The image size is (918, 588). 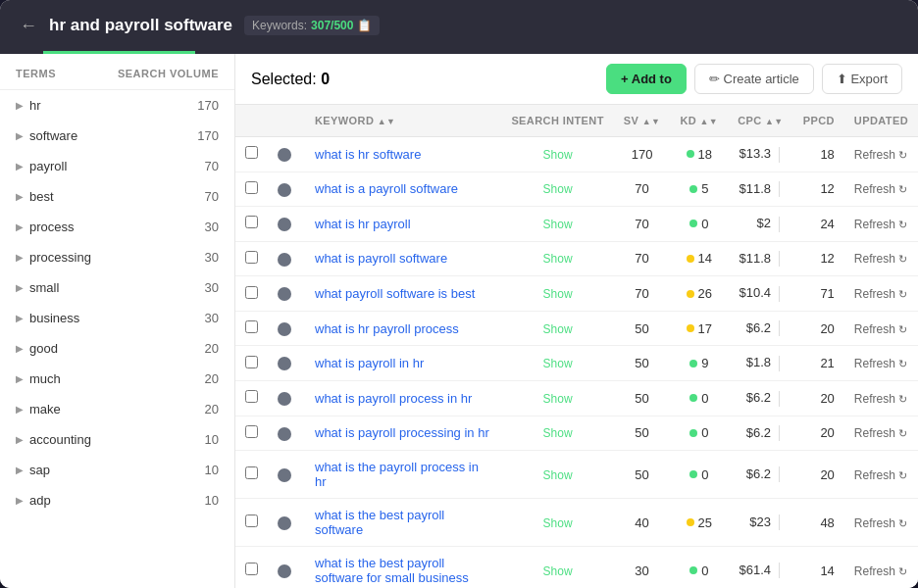 I want to click on kd-cell: 25, so click(x=698, y=523).